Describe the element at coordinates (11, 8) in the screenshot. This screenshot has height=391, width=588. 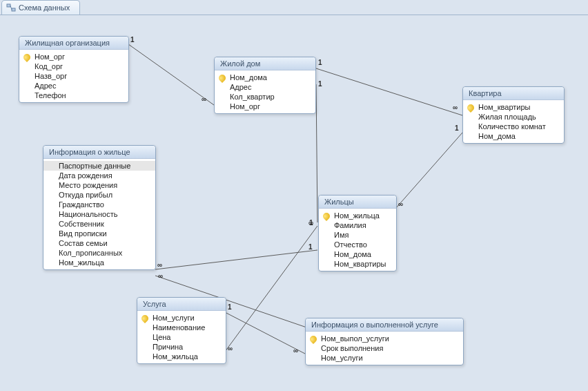
I see `relationships-icon` at that location.